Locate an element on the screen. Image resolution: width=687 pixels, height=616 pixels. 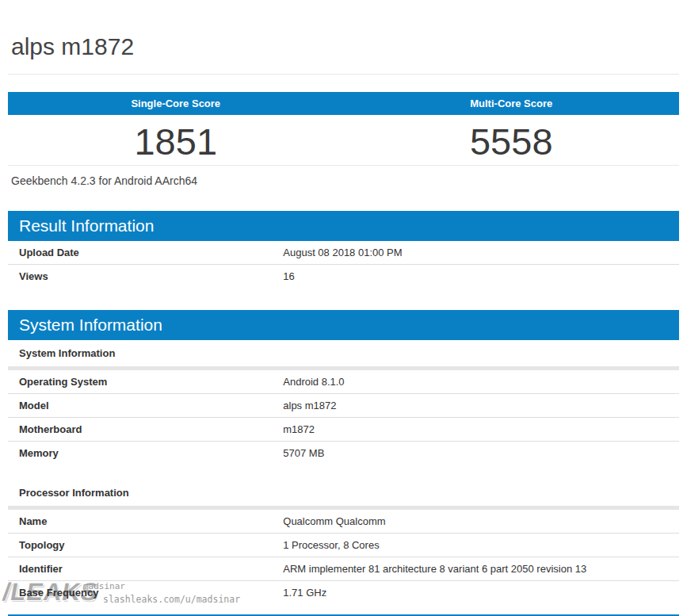
row-value: 16 is located at coordinates (481, 276).